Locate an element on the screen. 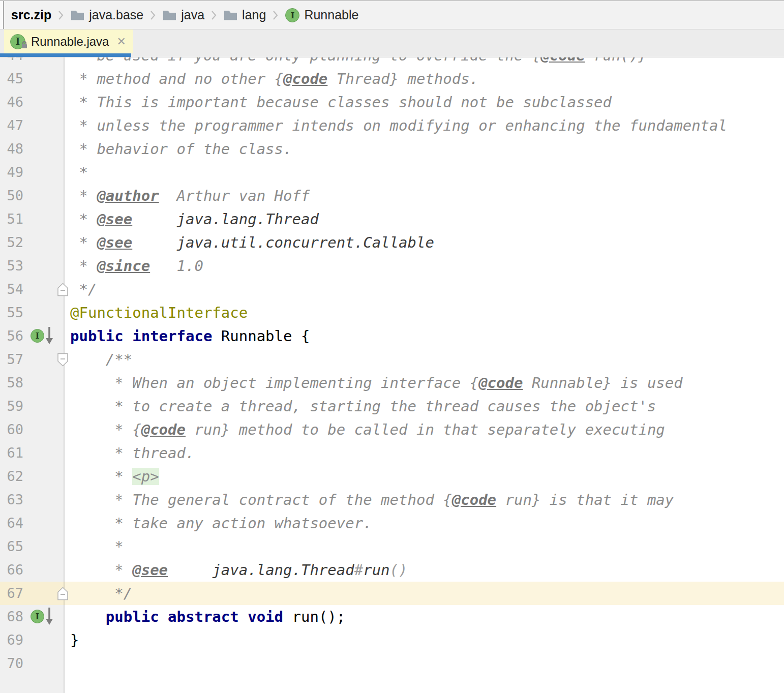 This screenshot has width=784, height=693. code-line: 64 * take any action whatsoever. is located at coordinates (392, 523).